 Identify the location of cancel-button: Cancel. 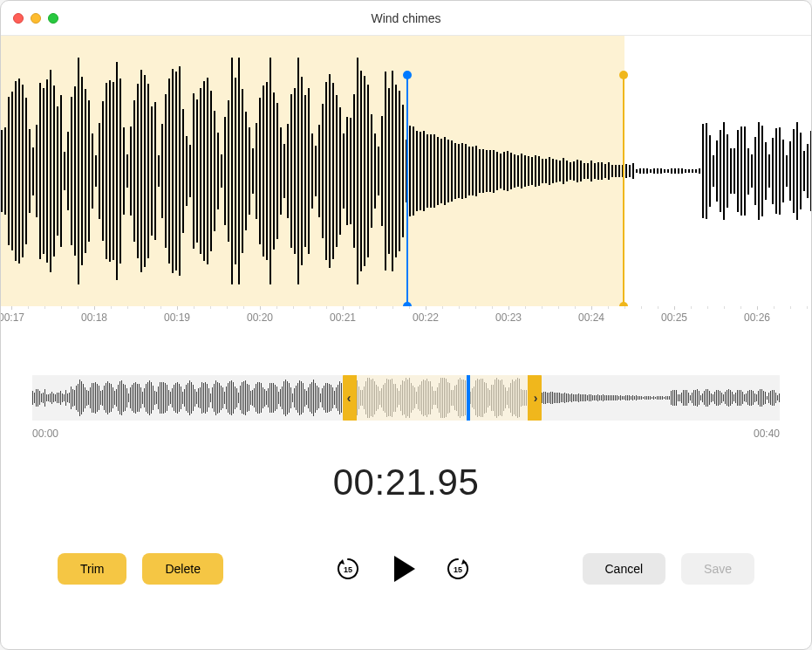
(624, 569).